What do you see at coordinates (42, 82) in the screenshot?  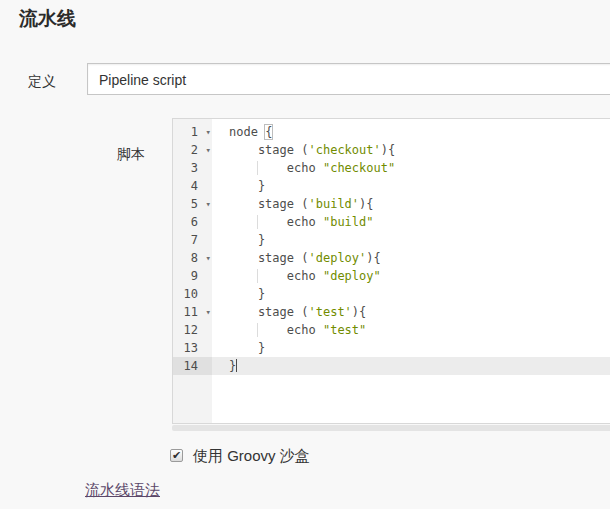 I see `definition-label: 定义` at bounding box center [42, 82].